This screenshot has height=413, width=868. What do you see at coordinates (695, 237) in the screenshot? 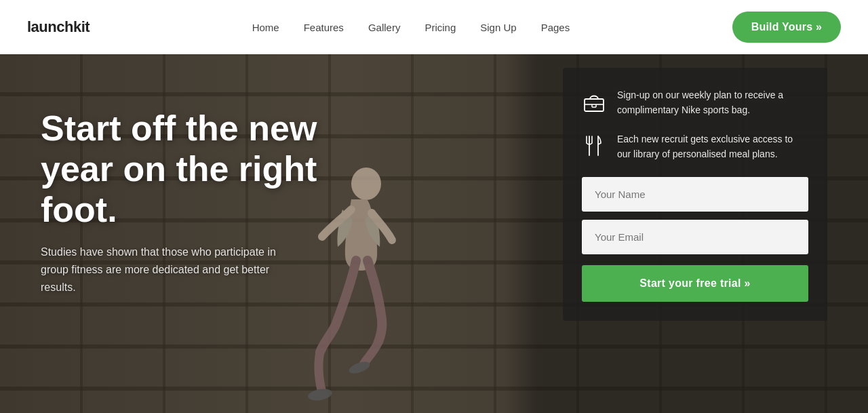
I see `email-input` at bounding box center [695, 237].